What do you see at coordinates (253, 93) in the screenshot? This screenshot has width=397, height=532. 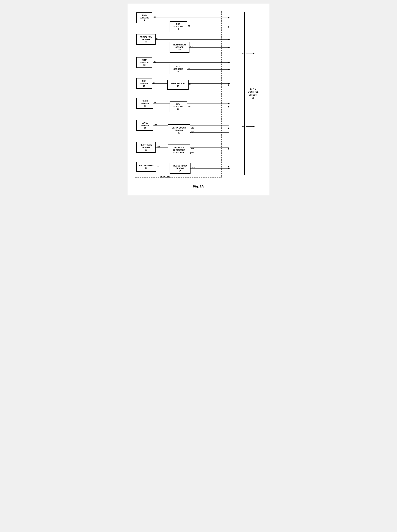 I see `control-circuit-label: EFA-2 CONTROL CIRCUIT 36` at bounding box center [253, 93].